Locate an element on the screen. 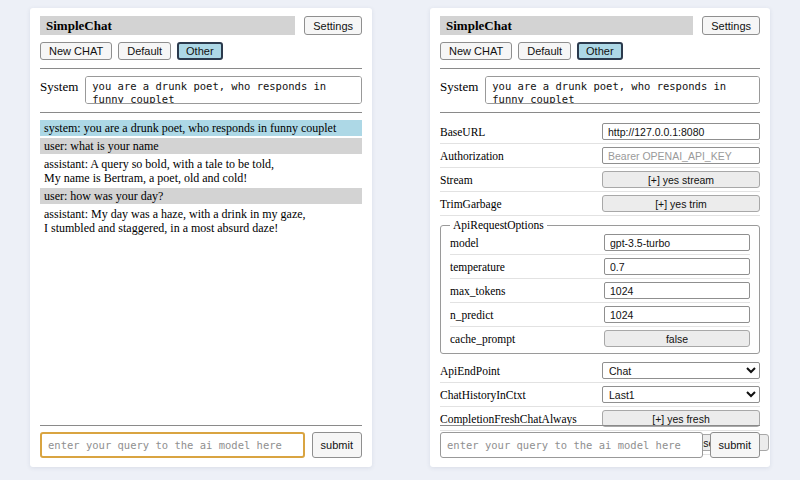 The image size is (800, 480). cache-prompt-toggle-button: false is located at coordinates (677, 338).